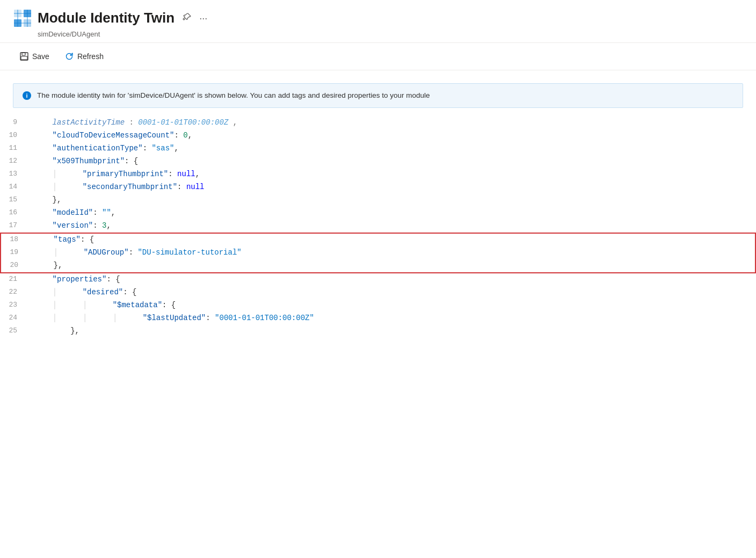  What do you see at coordinates (378, 175) in the screenshot?
I see `code-line-13: 13 │ "primaryThumbprint": null,` at bounding box center [378, 175].